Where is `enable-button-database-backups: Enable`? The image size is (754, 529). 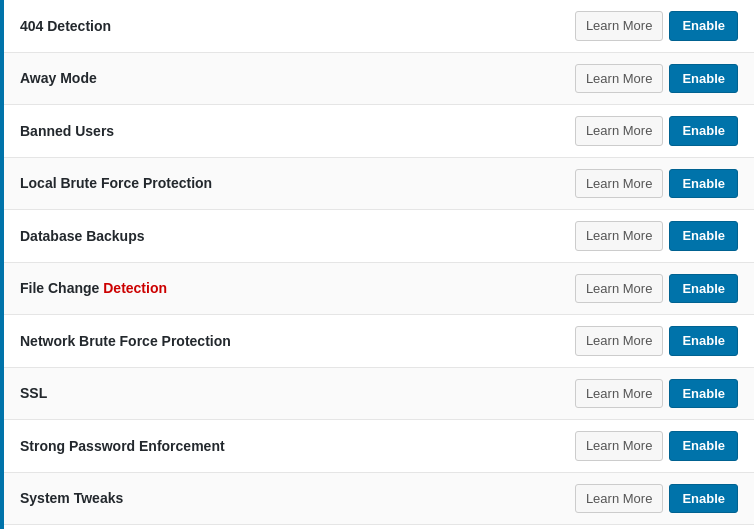 enable-button-database-backups: Enable is located at coordinates (704, 236).